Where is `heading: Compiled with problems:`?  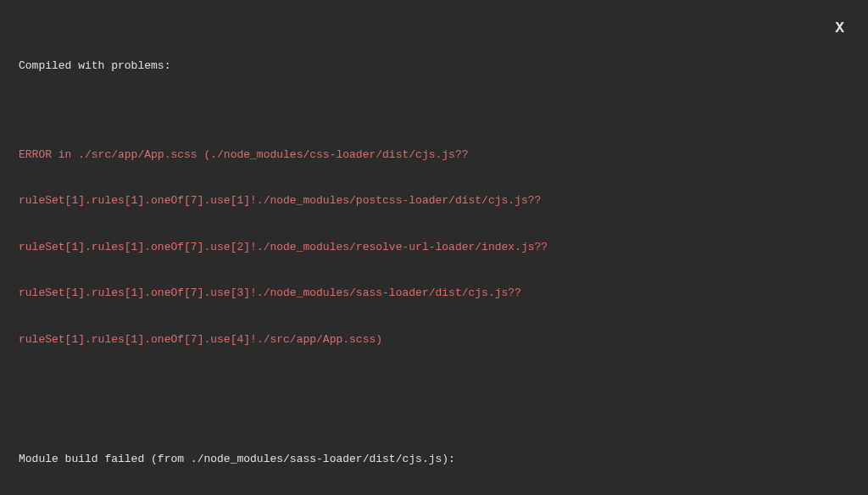 heading: Compiled with problems: is located at coordinates (434, 66).